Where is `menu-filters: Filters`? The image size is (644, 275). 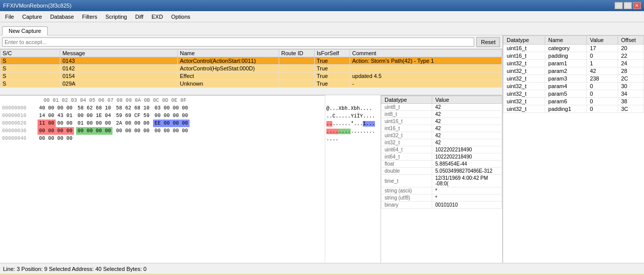 menu-filters: Filters is located at coordinates (90, 17).